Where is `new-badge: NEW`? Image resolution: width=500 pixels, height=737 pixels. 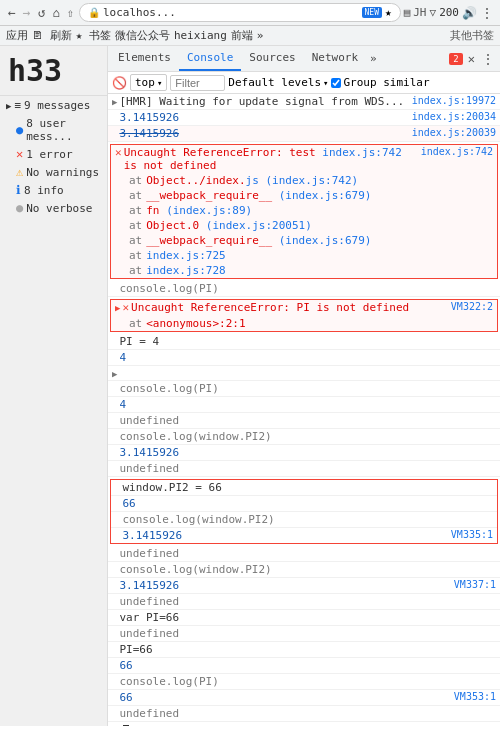
new-badge: NEW is located at coordinates (372, 12).